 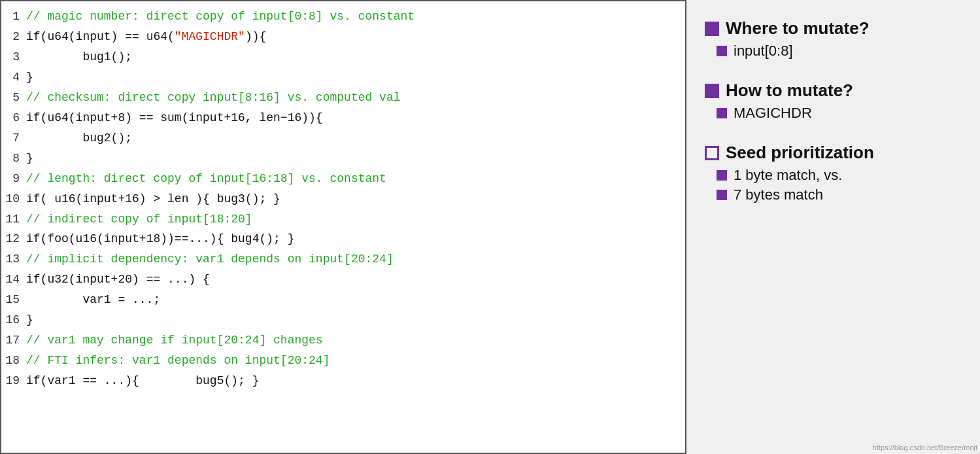 I want to click on line-content: bug2();, so click(x=356, y=139).